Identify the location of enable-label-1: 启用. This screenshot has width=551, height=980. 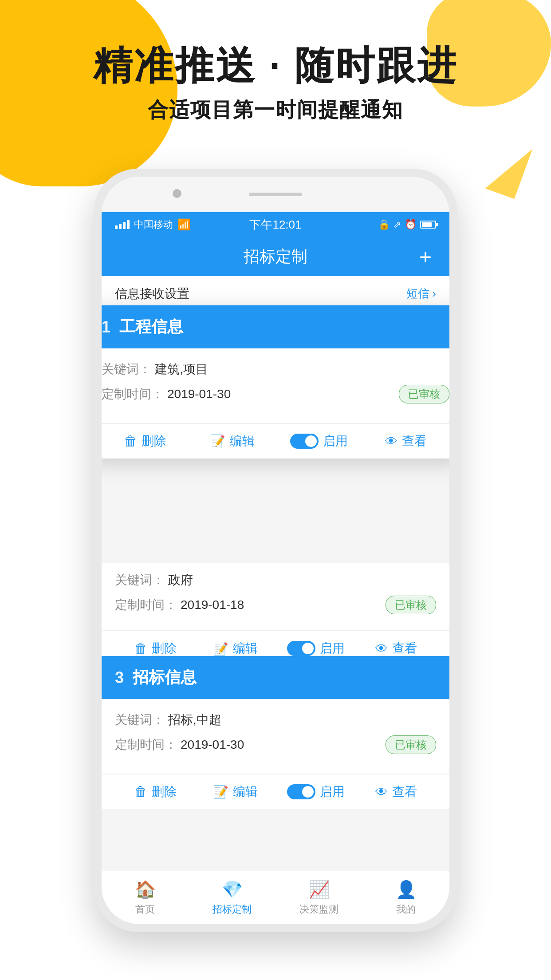
(335, 441).